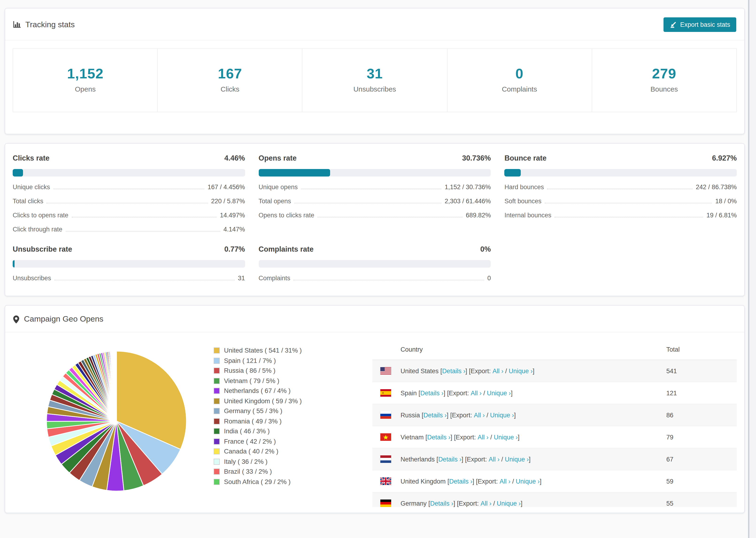 The image size is (756, 538). What do you see at coordinates (700, 25) in the screenshot?
I see `export-basic-stats-button: Export basic stats` at bounding box center [700, 25].